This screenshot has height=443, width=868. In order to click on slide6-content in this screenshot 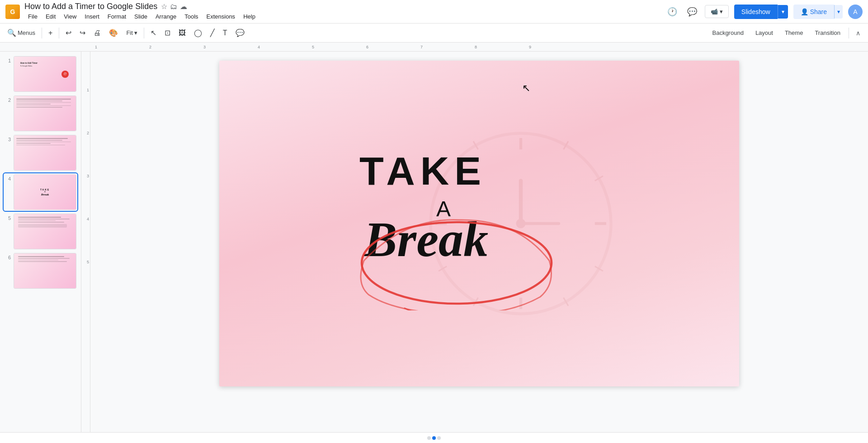, I will do `click(45, 259)`.